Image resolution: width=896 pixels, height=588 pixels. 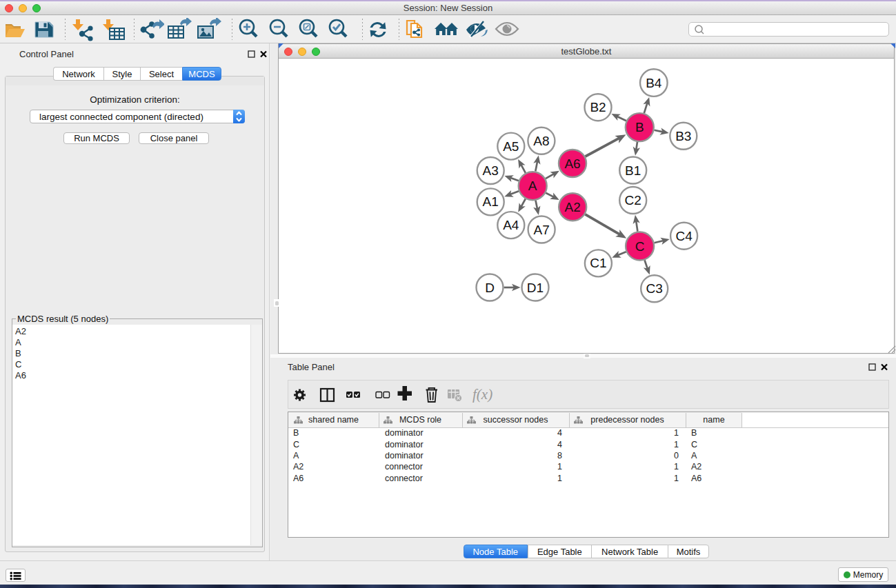 What do you see at coordinates (541, 141) in the screenshot?
I see `svg-text: A8` at bounding box center [541, 141].